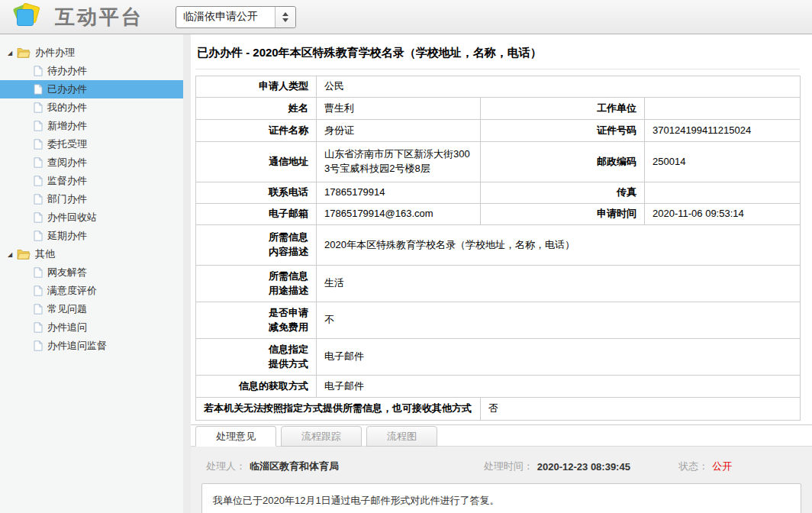 This screenshot has height=513, width=812. What do you see at coordinates (92, 346) in the screenshot?
I see `sidebar-item-followup-supervision: 办件追问监督` at bounding box center [92, 346].